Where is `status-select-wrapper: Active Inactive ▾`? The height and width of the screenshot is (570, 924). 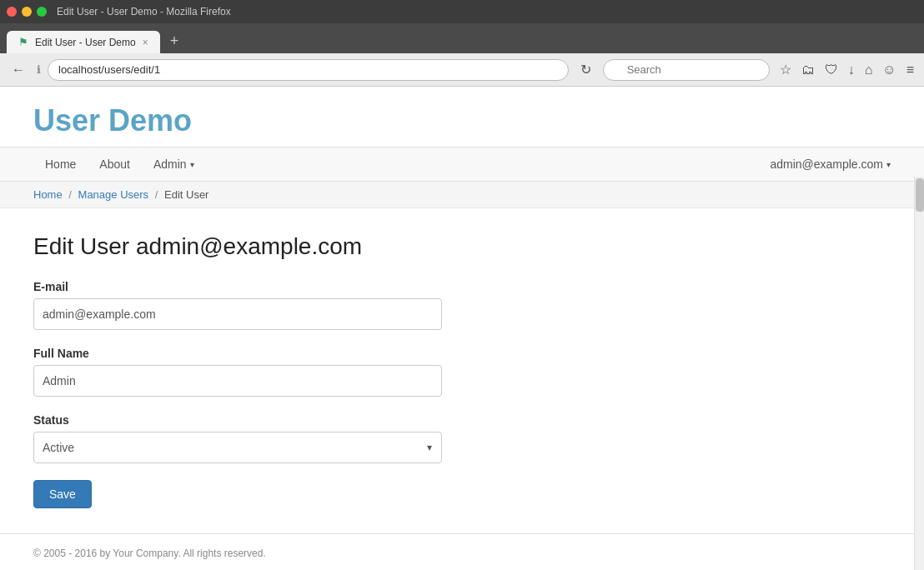
status-select-wrapper: Active Inactive ▾ is located at coordinates (238, 448).